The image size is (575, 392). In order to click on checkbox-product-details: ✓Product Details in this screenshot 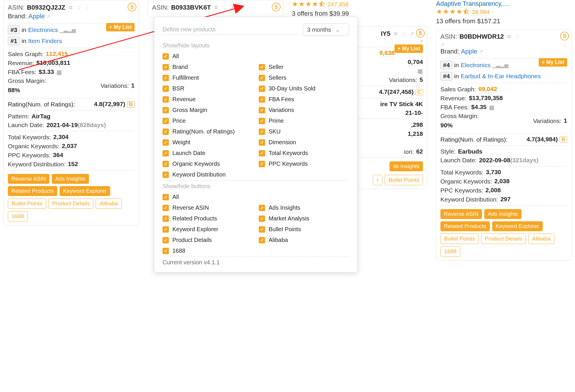, I will do `click(208, 240)`.